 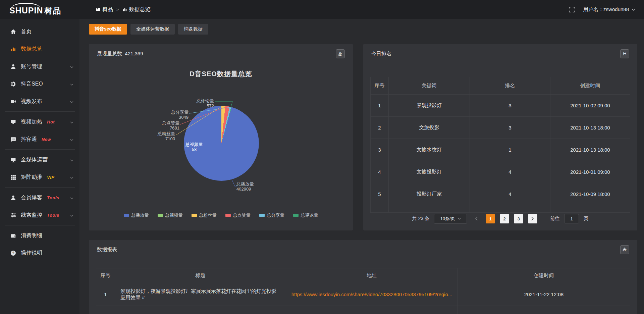 I want to click on prev-page-button, so click(x=476, y=219).